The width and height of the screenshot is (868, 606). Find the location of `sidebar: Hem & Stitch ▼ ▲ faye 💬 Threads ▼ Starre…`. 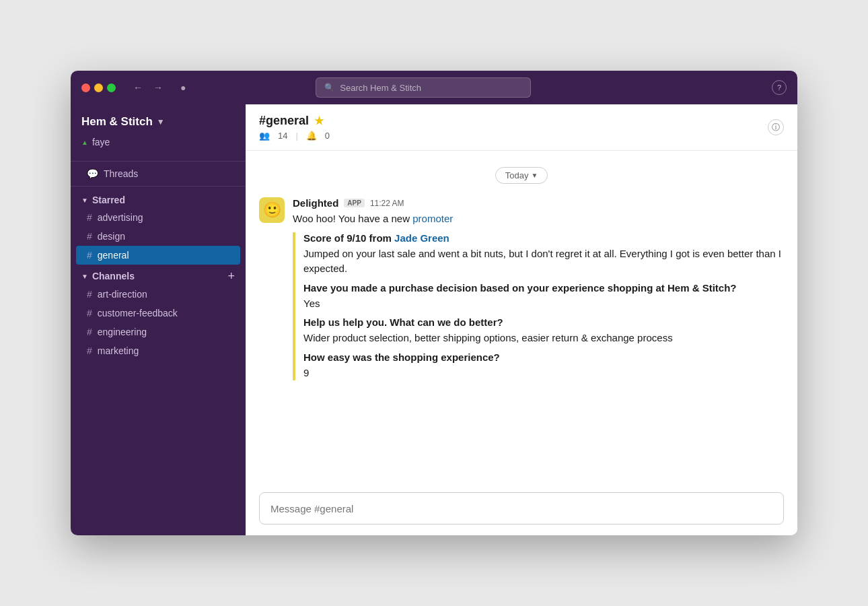

sidebar: Hem & Stitch ▼ ▲ faye 💬 Threads ▼ Starre… is located at coordinates (158, 320).